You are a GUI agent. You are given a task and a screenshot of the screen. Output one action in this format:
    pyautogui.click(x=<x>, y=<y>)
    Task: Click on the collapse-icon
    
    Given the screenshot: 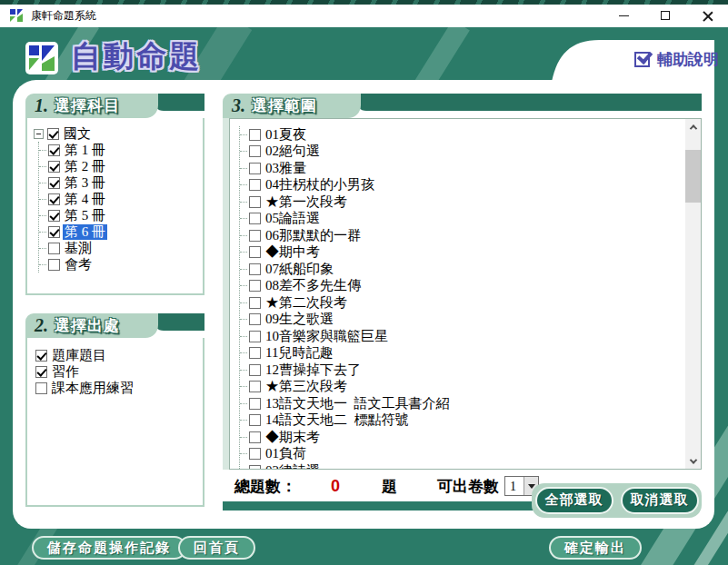 What is the action you would take?
    pyautogui.click(x=38, y=134)
    